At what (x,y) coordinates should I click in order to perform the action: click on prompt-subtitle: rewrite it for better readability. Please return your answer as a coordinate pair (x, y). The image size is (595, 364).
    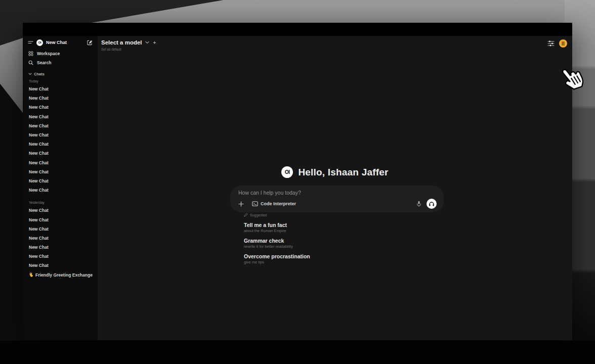
    Looking at the image, I should click on (327, 247).